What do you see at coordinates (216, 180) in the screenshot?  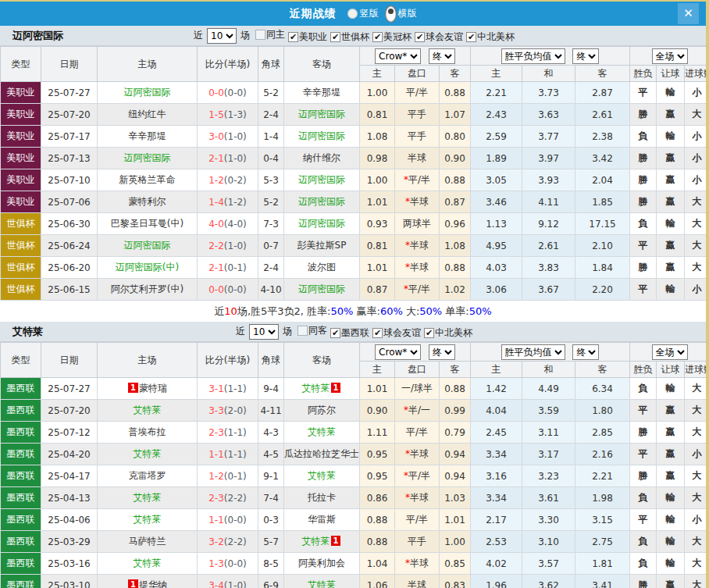 I see `fulltime-score: 1-2` at bounding box center [216, 180].